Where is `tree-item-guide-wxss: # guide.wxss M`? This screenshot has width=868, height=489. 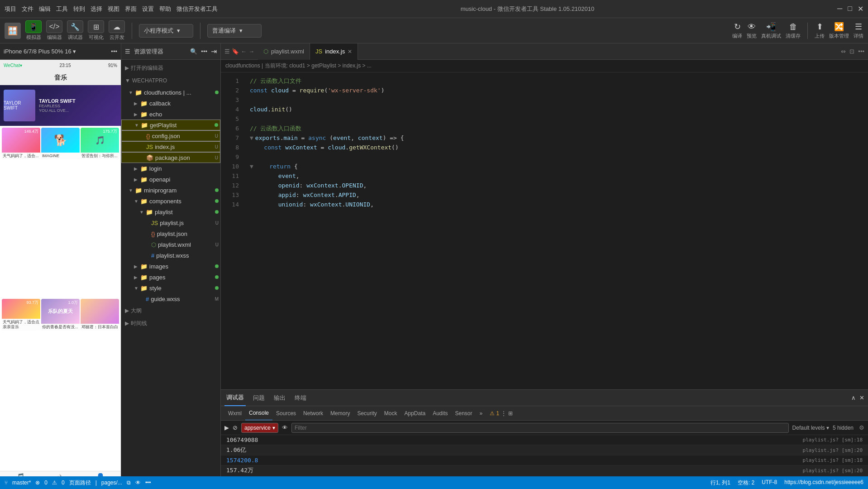
tree-item-guide-wxss: # guide.wxss M is located at coordinates (171, 299).